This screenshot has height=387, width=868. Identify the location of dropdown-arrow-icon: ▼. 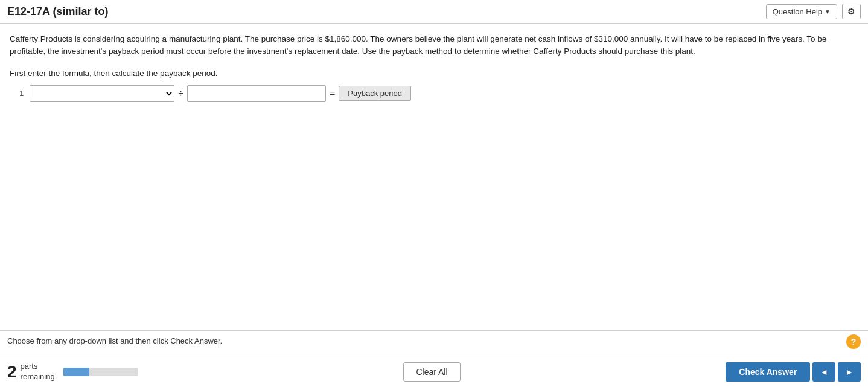
(828, 12).